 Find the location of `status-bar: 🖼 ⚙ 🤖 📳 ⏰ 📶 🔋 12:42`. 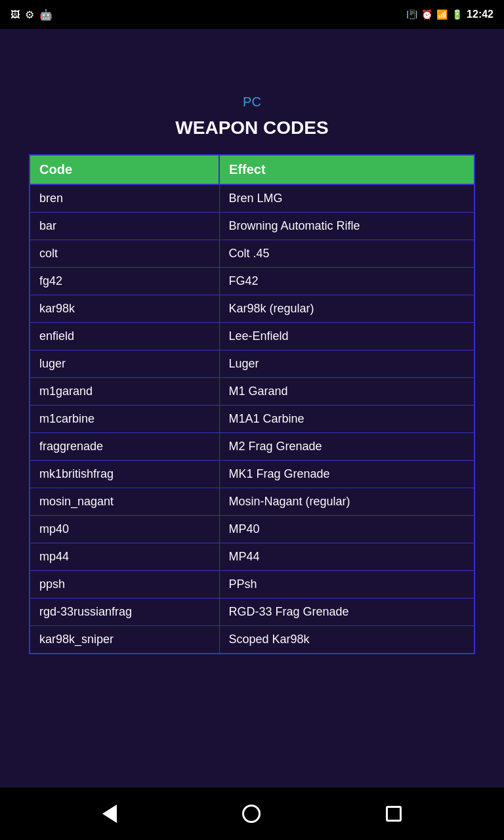

status-bar: 🖼 ⚙ 🤖 📳 ⏰ 📶 🔋 12:42 is located at coordinates (252, 14).